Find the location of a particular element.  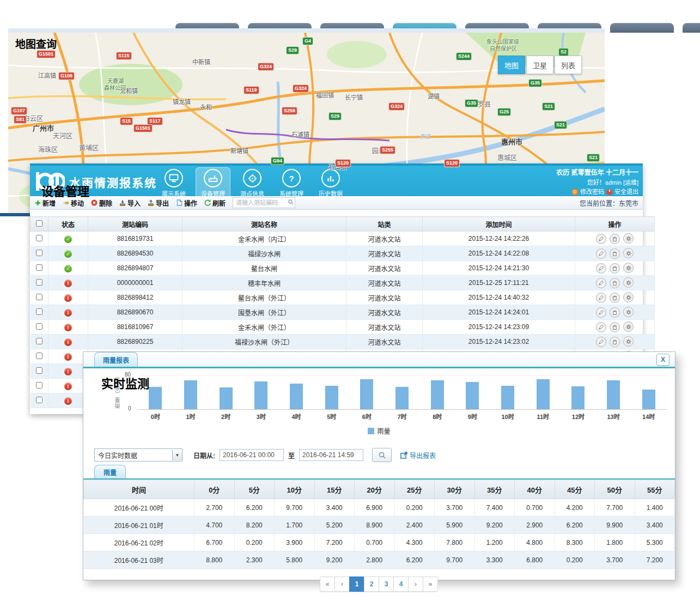

query-button is located at coordinates (382, 455).